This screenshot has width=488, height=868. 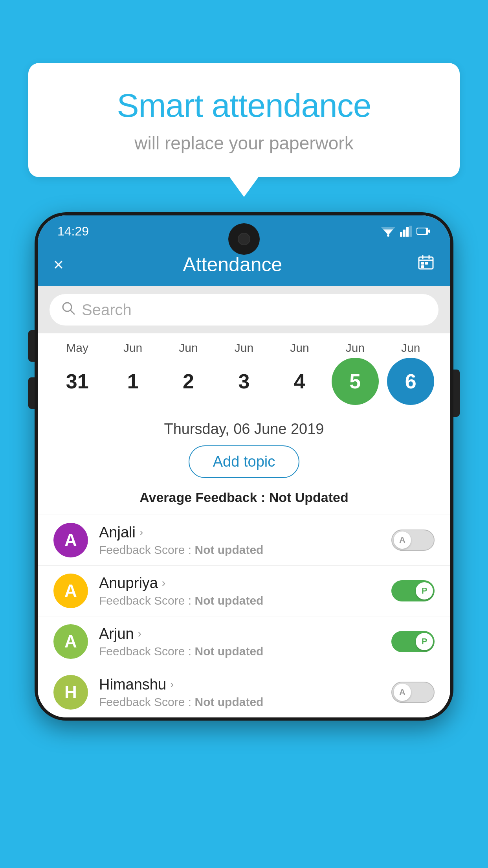 I want to click on toggle-anjali: A, so click(x=413, y=540).